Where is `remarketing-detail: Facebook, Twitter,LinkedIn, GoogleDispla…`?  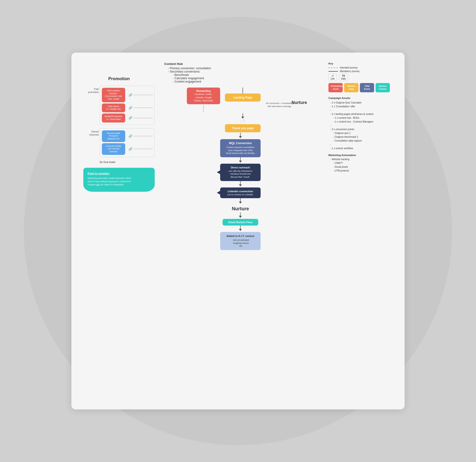
remarketing-detail: Facebook, Twitter,LinkedIn, GoogleDispla… is located at coordinates (204, 97).